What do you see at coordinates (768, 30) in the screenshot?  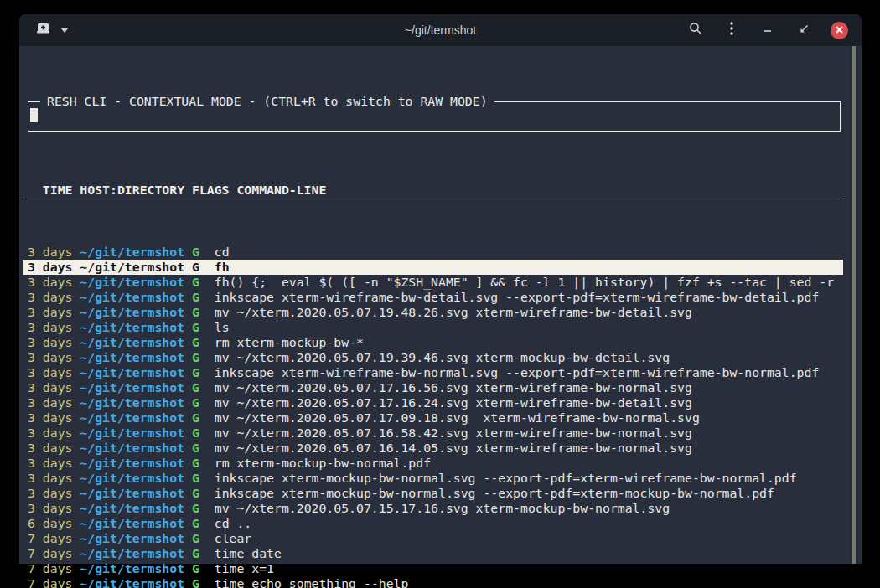 I see `minimize-button` at bounding box center [768, 30].